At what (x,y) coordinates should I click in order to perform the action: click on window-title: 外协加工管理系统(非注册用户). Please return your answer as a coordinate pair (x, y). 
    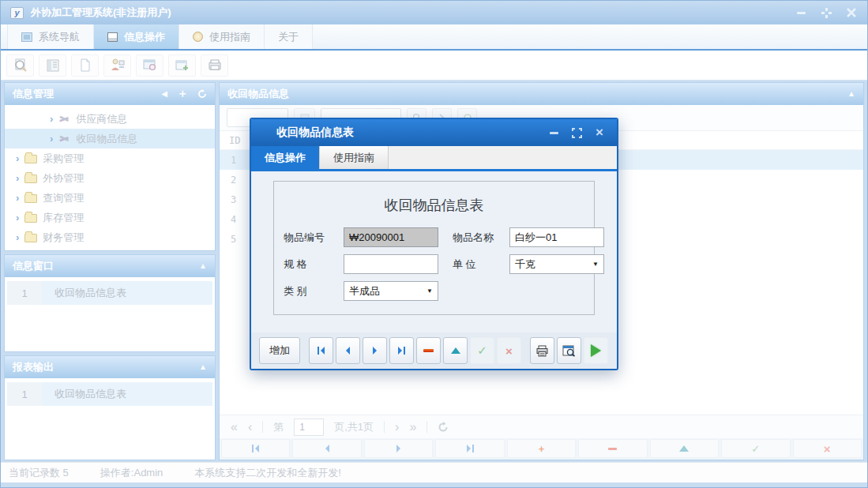
    Looking at the image, I should click on (101, 13).